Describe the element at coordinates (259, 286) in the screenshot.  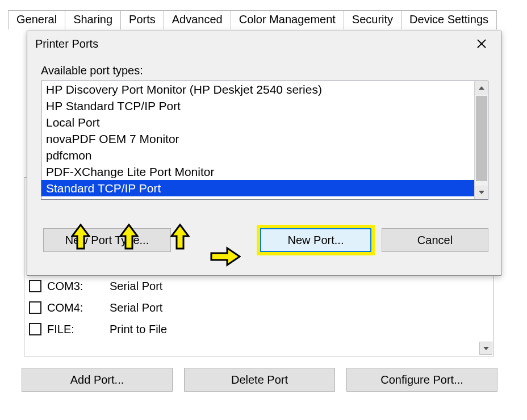
I see `port-row: COM3: Serial Port` at that location.